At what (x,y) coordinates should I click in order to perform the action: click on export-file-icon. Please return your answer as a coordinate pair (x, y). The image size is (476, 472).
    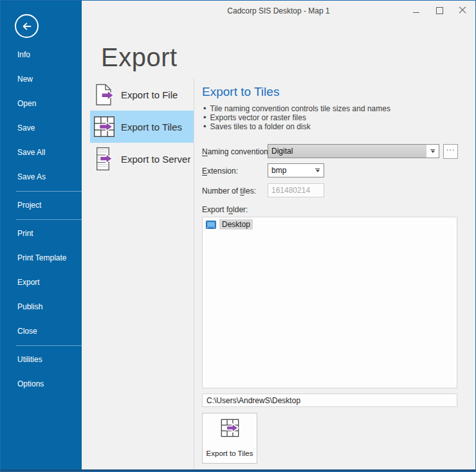
    Looking at the image, I should click on (104, 95).